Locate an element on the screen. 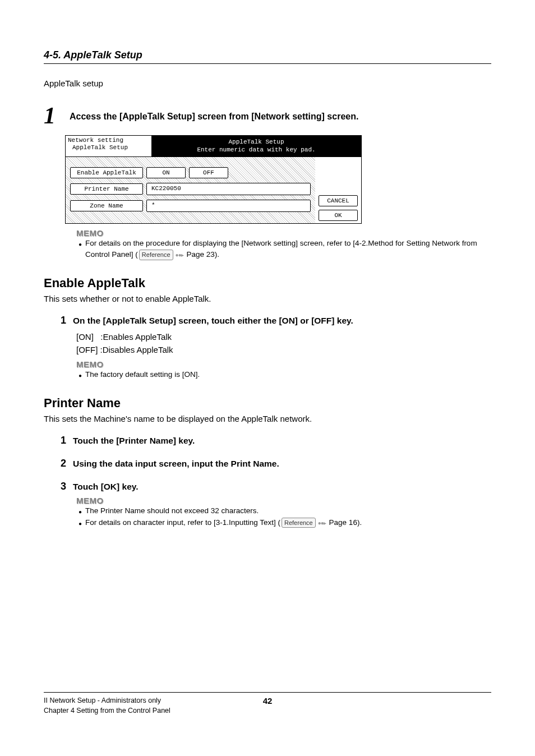  cancel-button: CANCEL is located at coordinates (338, 201).